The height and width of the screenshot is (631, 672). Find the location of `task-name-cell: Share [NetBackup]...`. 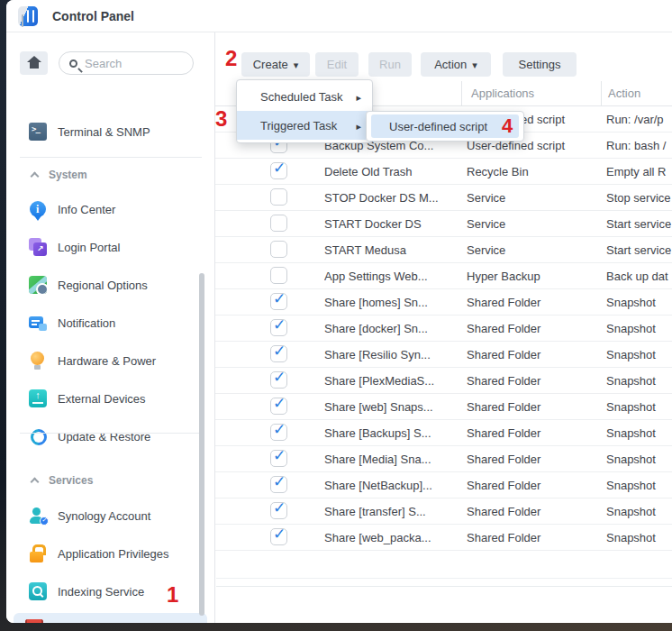

task-name-cell: Share [NetBackup]... is located at coordinates (393, 485).